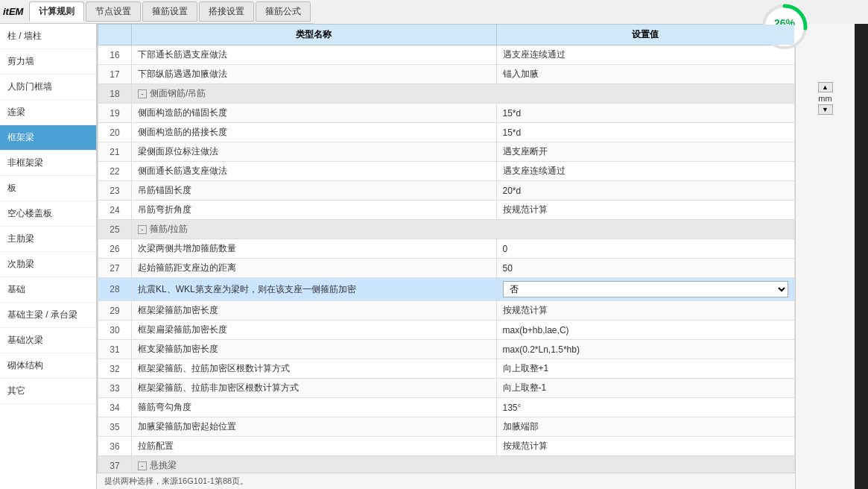  What do you see at coordinates (115, 388) in the screenshot?
I see `row-num: 33` at bounding box center [115, 388].